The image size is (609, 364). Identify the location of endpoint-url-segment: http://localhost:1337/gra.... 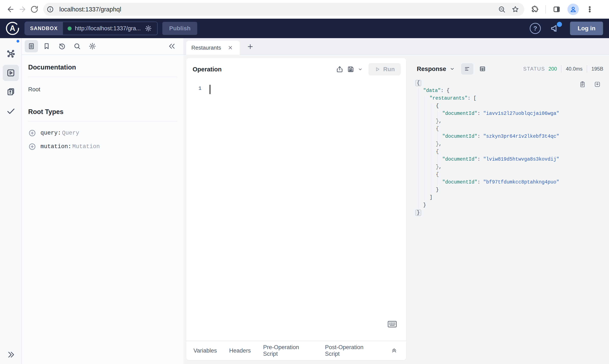
(110, 28).